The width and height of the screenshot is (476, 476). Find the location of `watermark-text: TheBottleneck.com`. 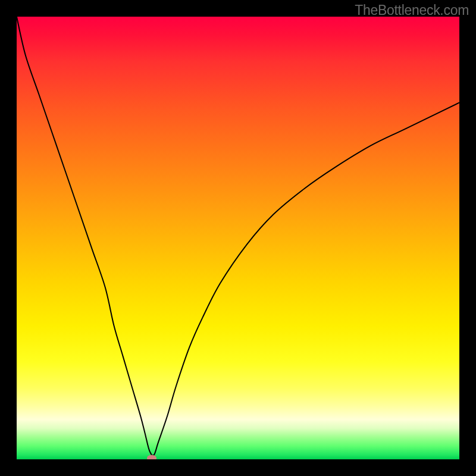

watermark-text: TheBottleneck.com is located at coordinates (412, 11).